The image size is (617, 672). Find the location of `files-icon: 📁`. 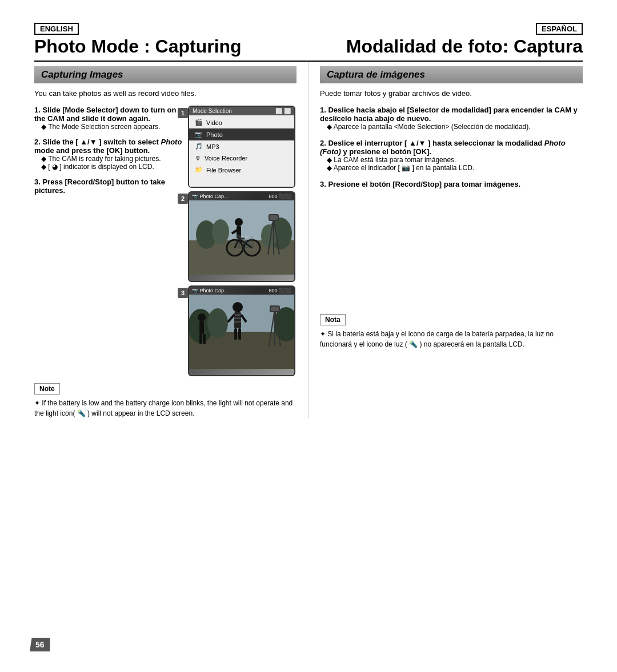

files-icon: 📁 is located at coordinates (199, 170).